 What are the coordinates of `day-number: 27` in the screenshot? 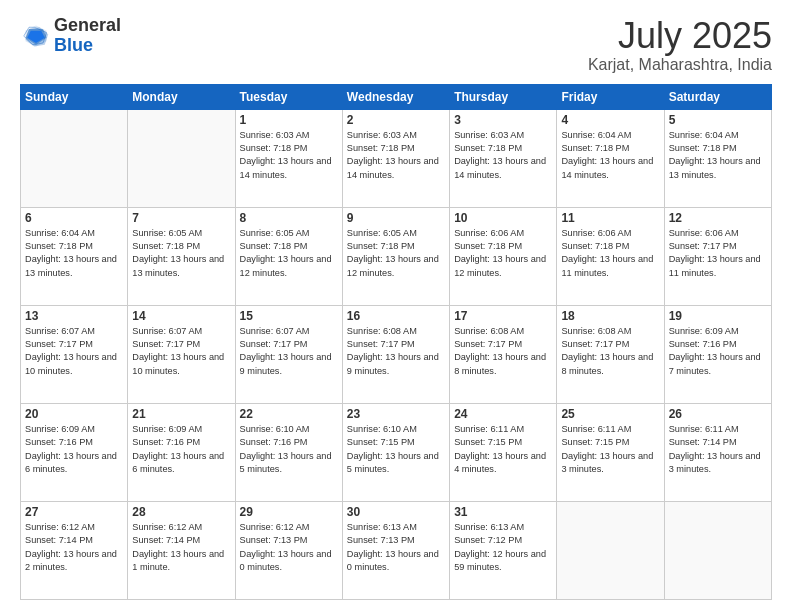 It's located at (74, 512).